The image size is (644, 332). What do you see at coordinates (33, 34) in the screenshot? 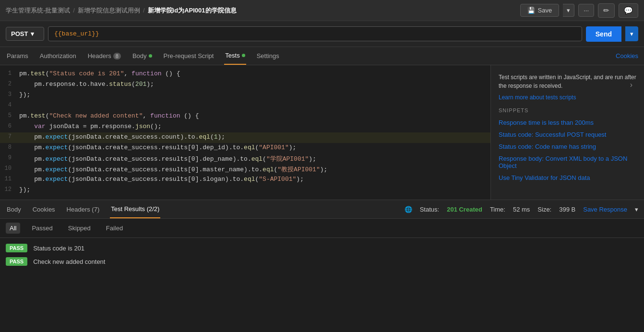
I see `method-chevron-icon: ▾` at bounding box center [33, 34].